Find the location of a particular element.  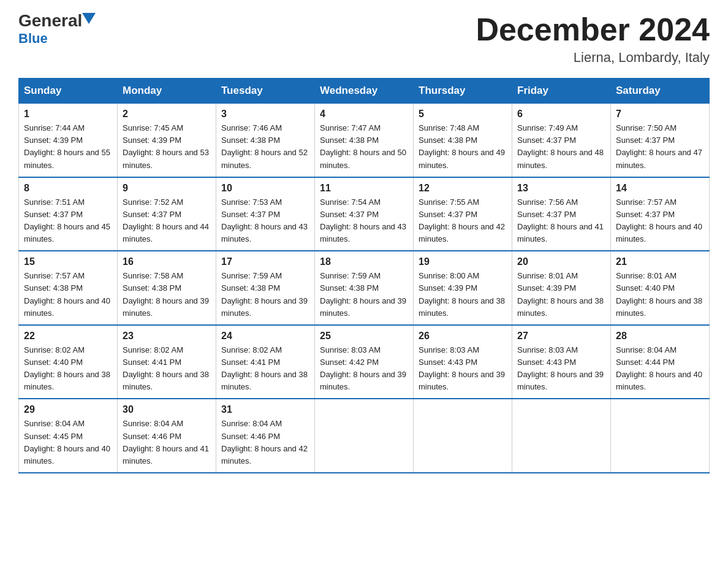

calendar-week-row: 1 Sunrise: 7:44 AMSunset: 4:39 PMDayligh… is located at coordinates (364, 140).